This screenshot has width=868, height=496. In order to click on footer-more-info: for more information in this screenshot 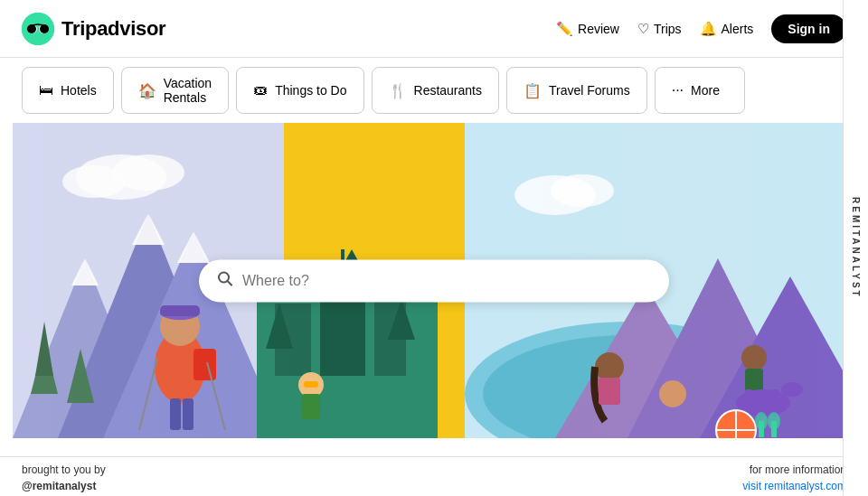, I will do `click(797, 470)`.